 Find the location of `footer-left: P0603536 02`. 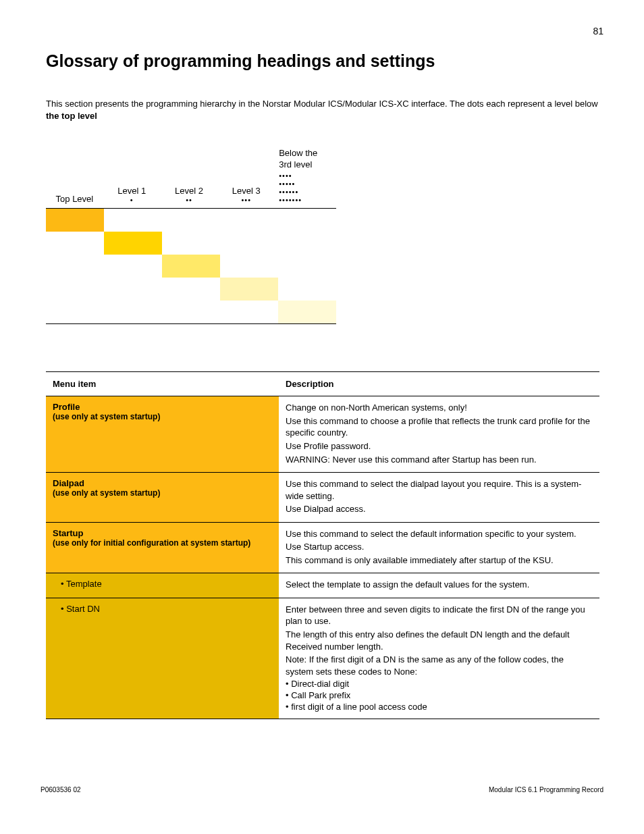

footer-left: P0603536 02 is located at coordinates (61, 790).